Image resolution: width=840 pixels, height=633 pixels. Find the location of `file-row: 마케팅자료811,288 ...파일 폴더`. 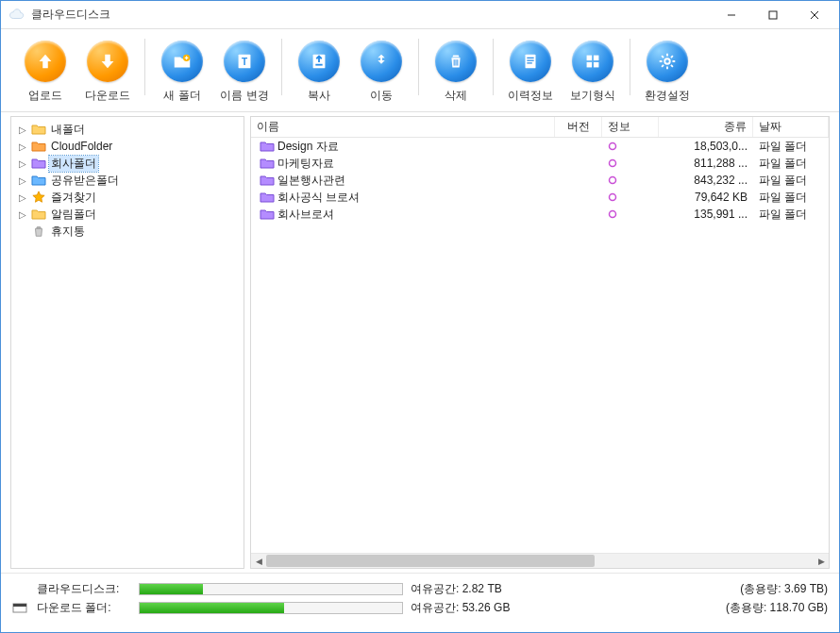

file-row: 마케팅자료811,288 ...파일 폴더 is located at coordinates (540, 163).